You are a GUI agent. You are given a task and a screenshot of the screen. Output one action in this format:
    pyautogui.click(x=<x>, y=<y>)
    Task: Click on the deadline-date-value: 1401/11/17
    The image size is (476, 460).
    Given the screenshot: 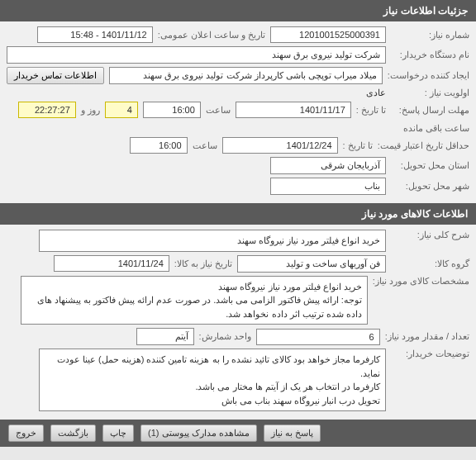 What is the action you would take?
    pyautogui.click(x=293, y=110)
    